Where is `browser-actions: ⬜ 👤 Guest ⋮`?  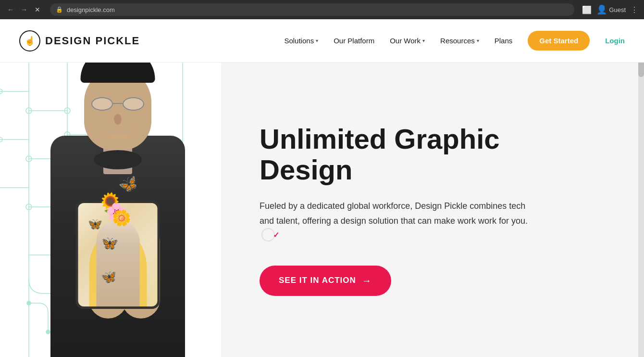
browser-actions: ⬜ 👤 Guest ⋮ is located at coordinates (610, 10).